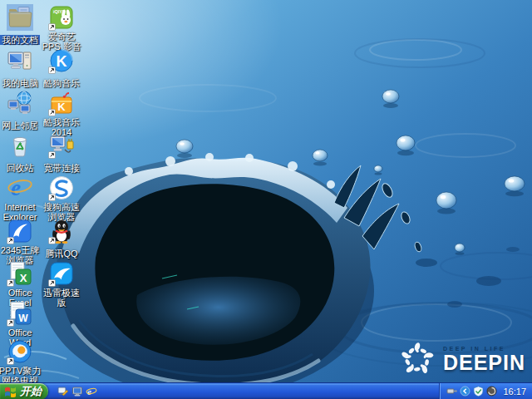 The height and width of the screenshot is (399, 532). I want to click on icon-label: 回收站, so click(20, 168).